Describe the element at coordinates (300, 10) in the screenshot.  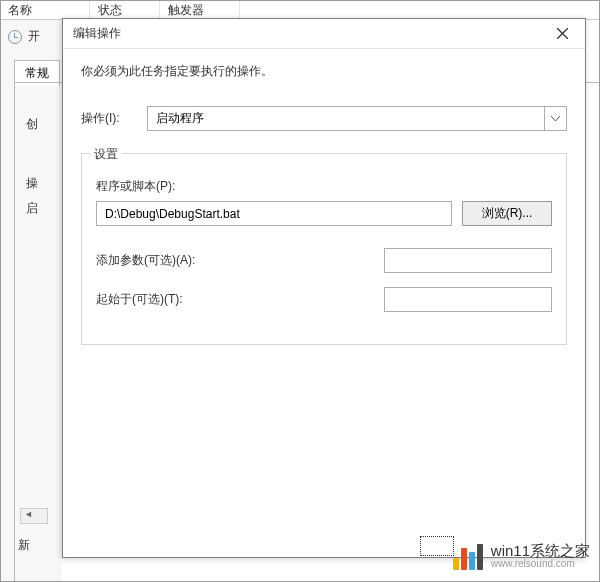
I see `bg-column-header: 名称 状态 触发器` at that location.